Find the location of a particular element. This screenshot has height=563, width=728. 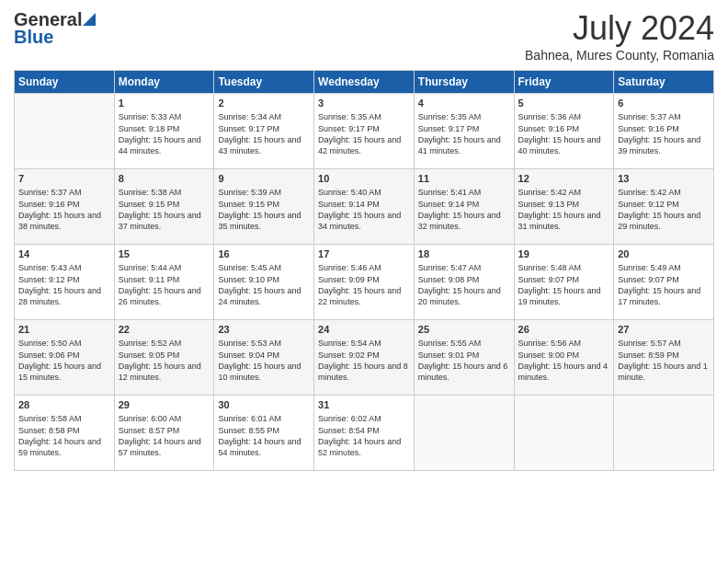

col-header-thursday: Thursday is located at coordinates (463, 83).